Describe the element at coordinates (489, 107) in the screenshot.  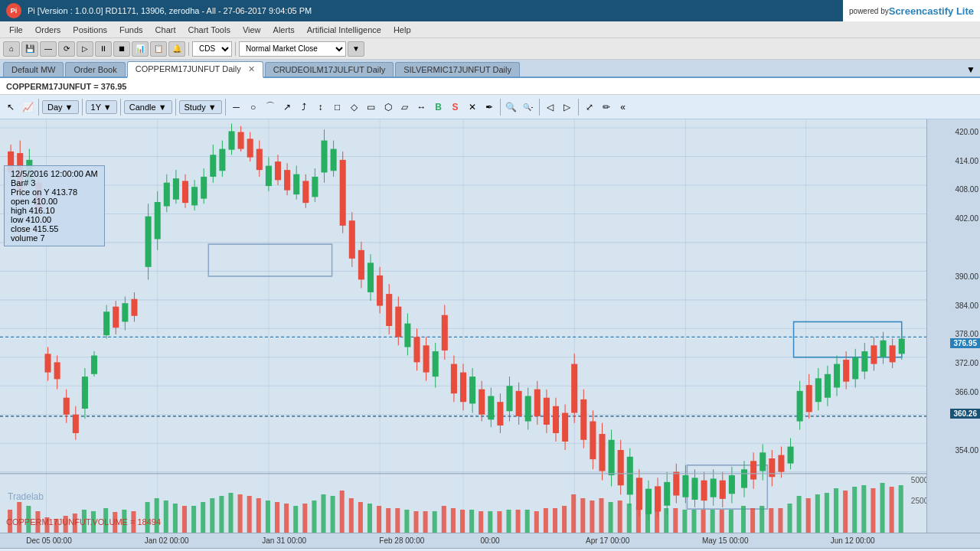
I see `pen-tool: ✒` at that location.